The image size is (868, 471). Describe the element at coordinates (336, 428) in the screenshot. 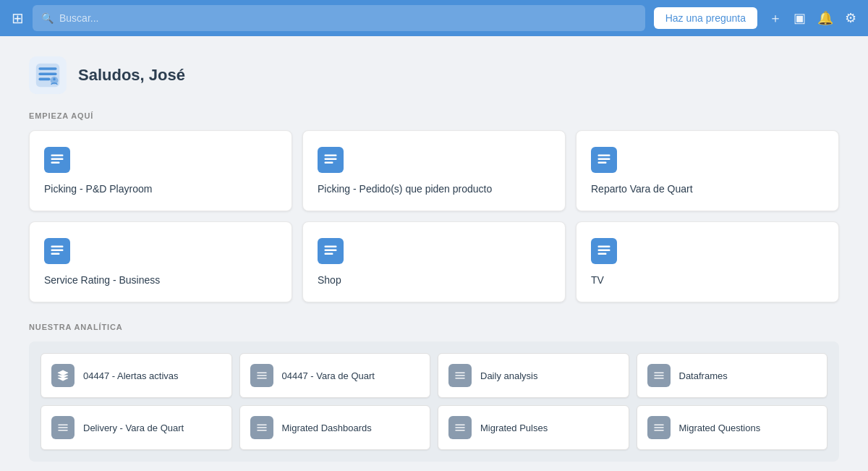

I see `analytics-dashboards: Migrated Dashboards` at that location.